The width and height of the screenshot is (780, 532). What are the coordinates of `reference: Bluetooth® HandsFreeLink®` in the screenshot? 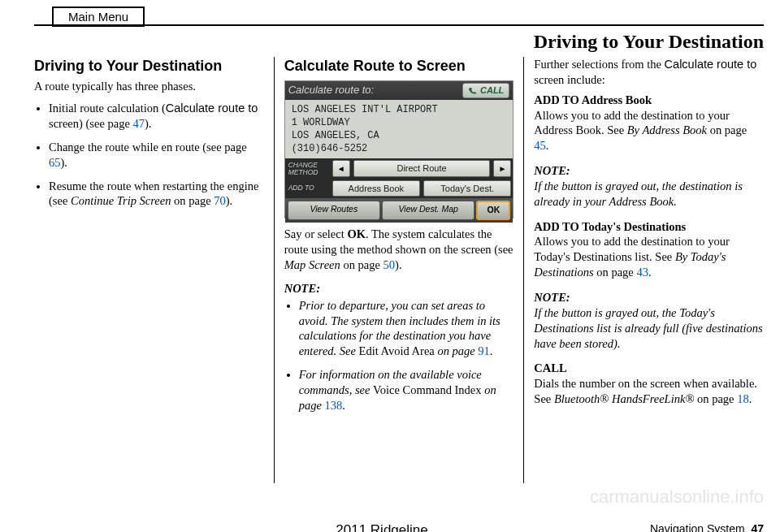 It's located at (624, 399).